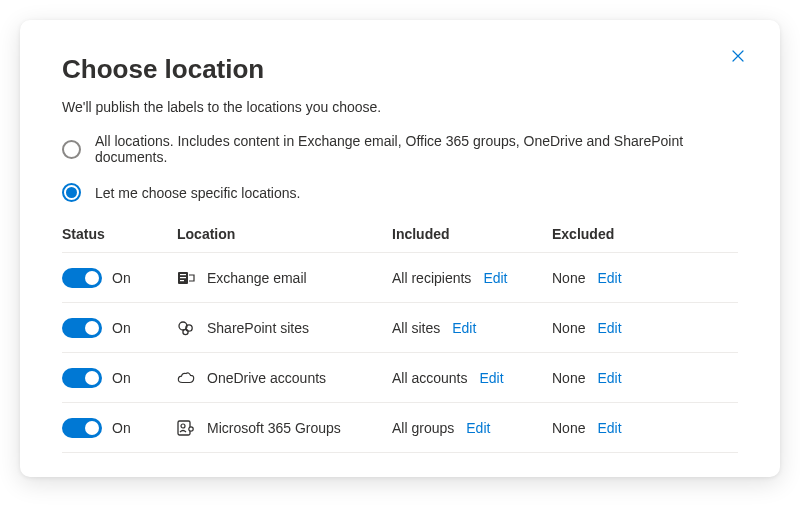 This screenshot has width=800, height=507. What do you see at coordinates (72, 192) in the screenshot?
I see `radio-circle-selected-icon` at bounding box center [72, 192].